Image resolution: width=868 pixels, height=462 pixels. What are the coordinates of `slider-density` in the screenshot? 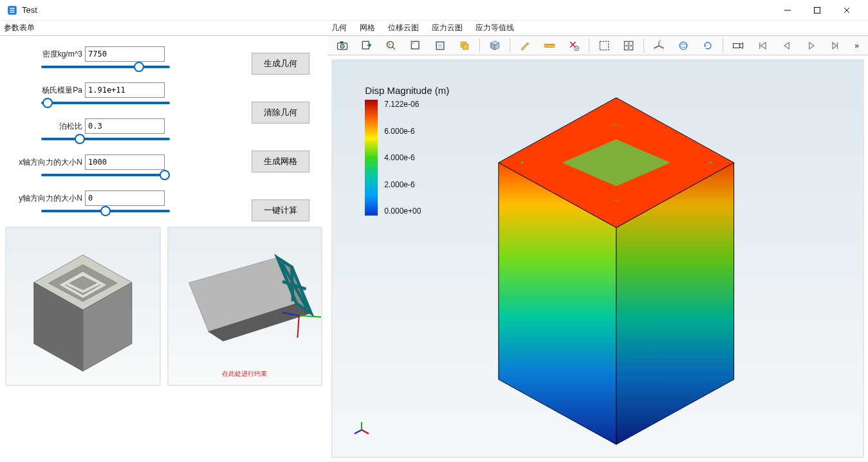 It's located at (106, 67).